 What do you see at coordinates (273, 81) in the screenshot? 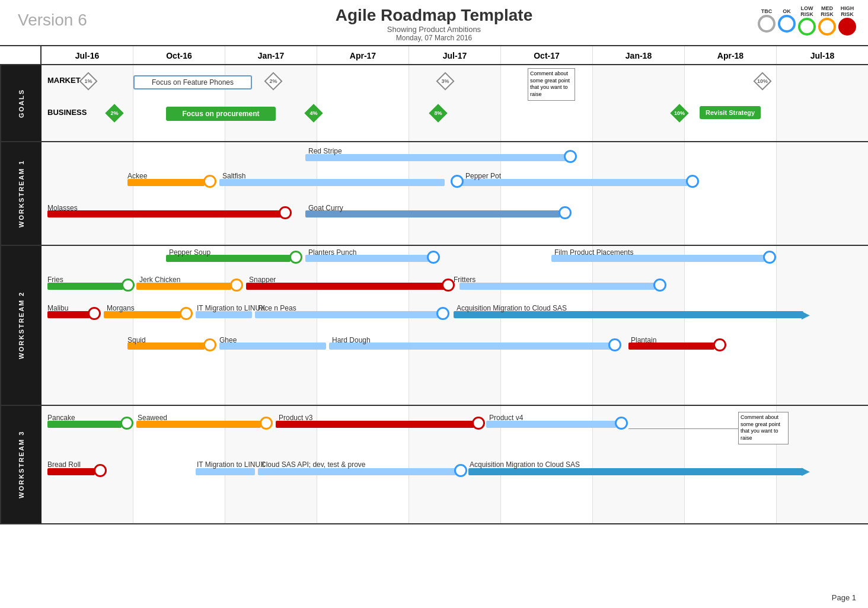
I see `diamond-2pct-market: 2%` at bounding box center [273, 81].